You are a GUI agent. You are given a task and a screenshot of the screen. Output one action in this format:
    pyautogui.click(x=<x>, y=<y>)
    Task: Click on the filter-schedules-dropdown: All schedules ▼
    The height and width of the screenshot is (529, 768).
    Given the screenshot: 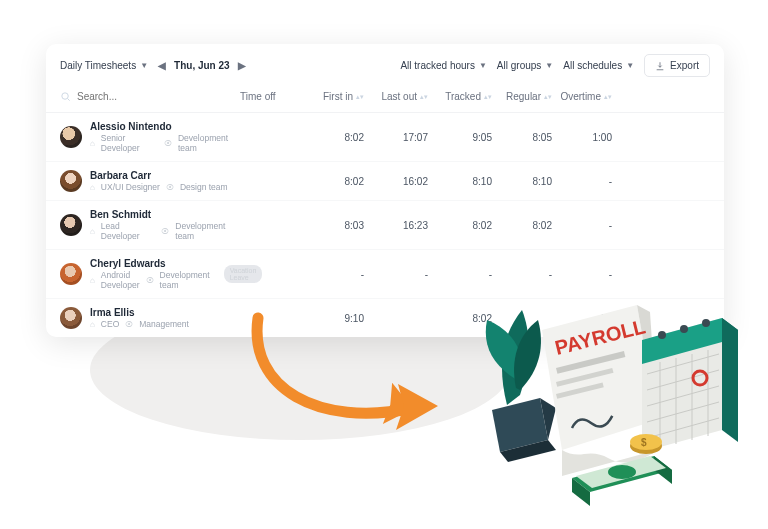 What is the action you would take?
    pyautogui.click(x=598, y=66)
    